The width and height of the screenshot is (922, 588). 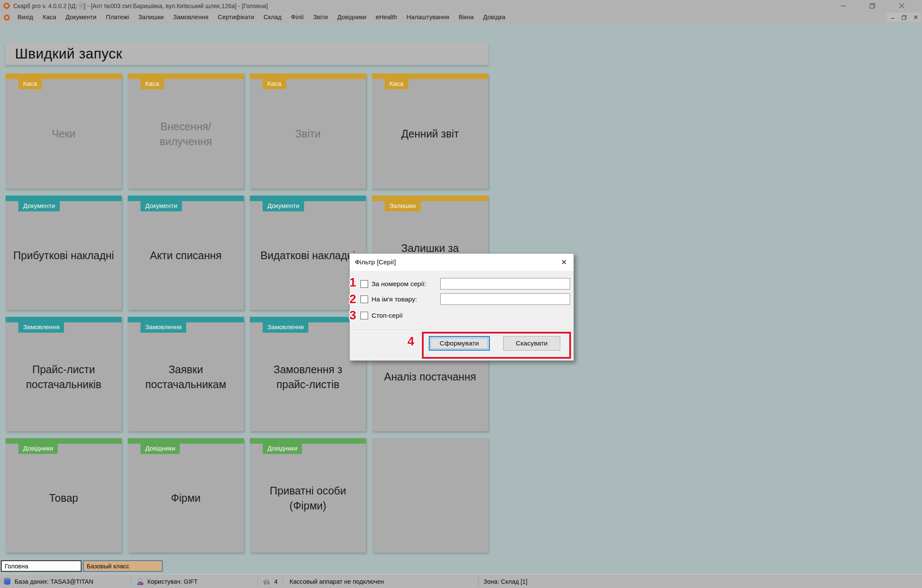 I want to click on dialog-title: Фільтр [Серії], so click(x=375, y=262).